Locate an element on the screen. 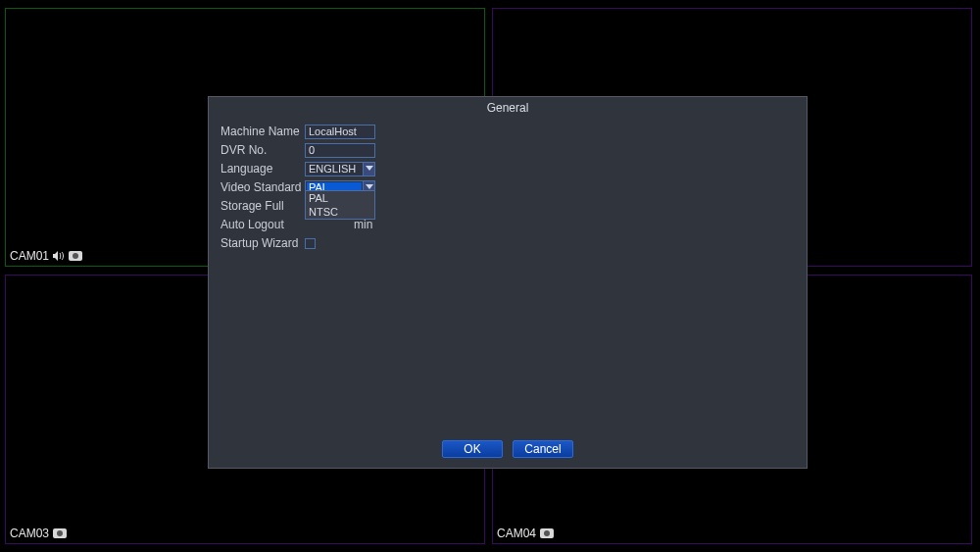  row-dvr-no: DVR No. 0 is located at coordinates (508, 150).